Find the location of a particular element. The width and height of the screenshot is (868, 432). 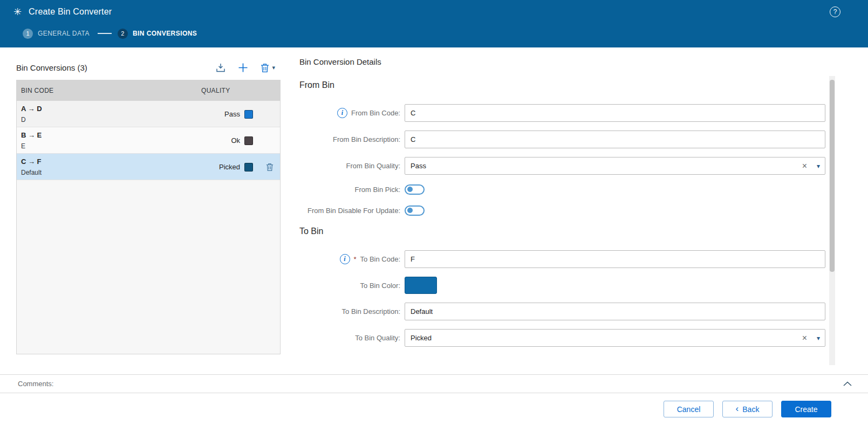

from-bin-description-row: From Bin Description: is located at coordinates (563, 139).